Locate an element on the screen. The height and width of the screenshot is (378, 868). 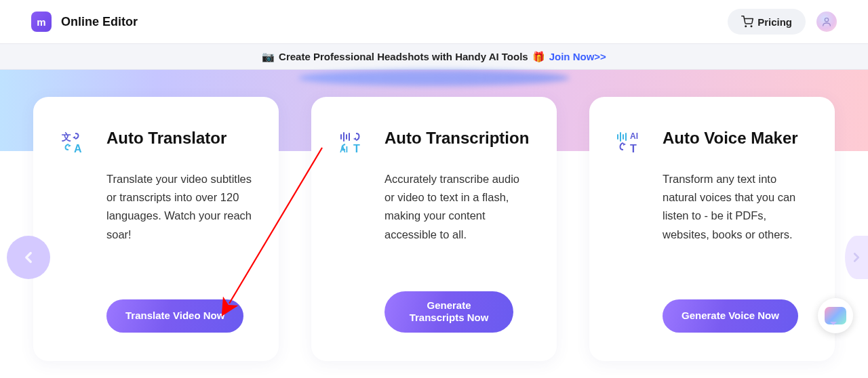
chevron-right-icon is located at coordinates (856, 257).